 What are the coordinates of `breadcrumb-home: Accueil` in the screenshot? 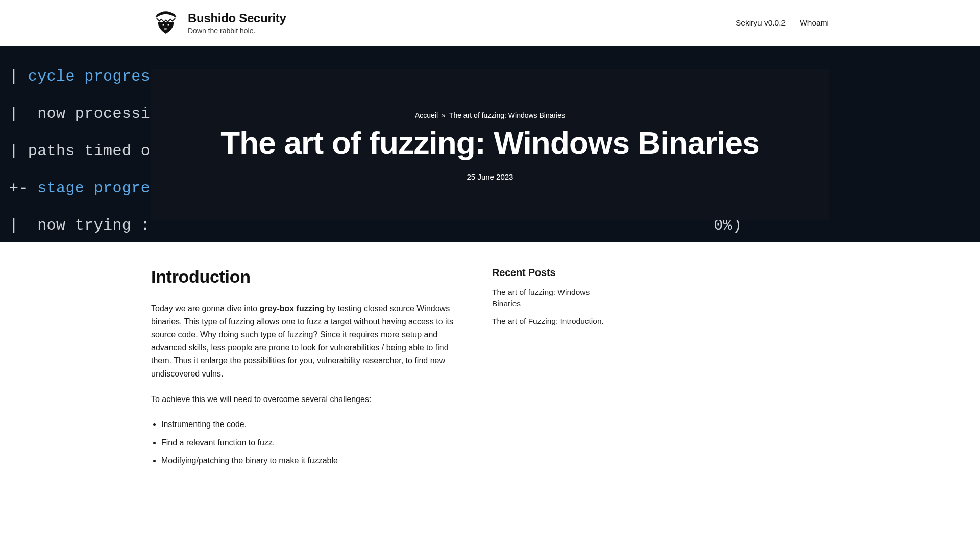 It's located at (427, 115).